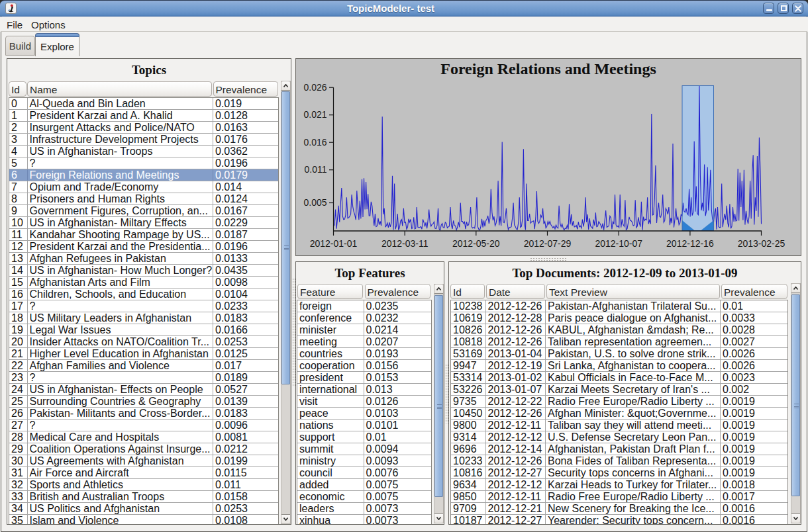 This screenshot has width=808, height=532. Describe the element at coordinates (334, 244) in the screenshot. I see `svg-text: 2012-01-01` at that location.